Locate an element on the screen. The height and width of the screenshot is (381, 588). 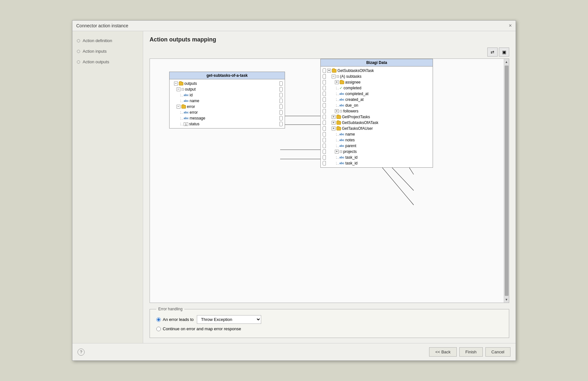
left-box-header: get-subtasks-of-a-task is located at coordinates (227, 76).